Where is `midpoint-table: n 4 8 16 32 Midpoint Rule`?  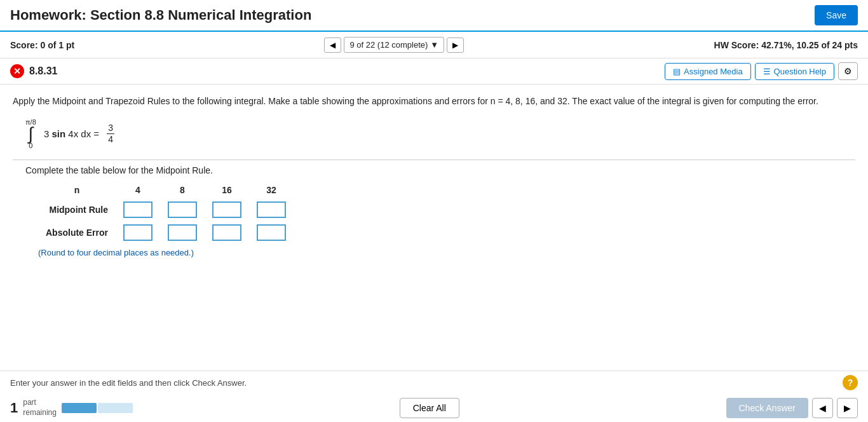
midpoint-table: n 4 8 16 32 Midpoint Rule is located at coordinates (166, 213).